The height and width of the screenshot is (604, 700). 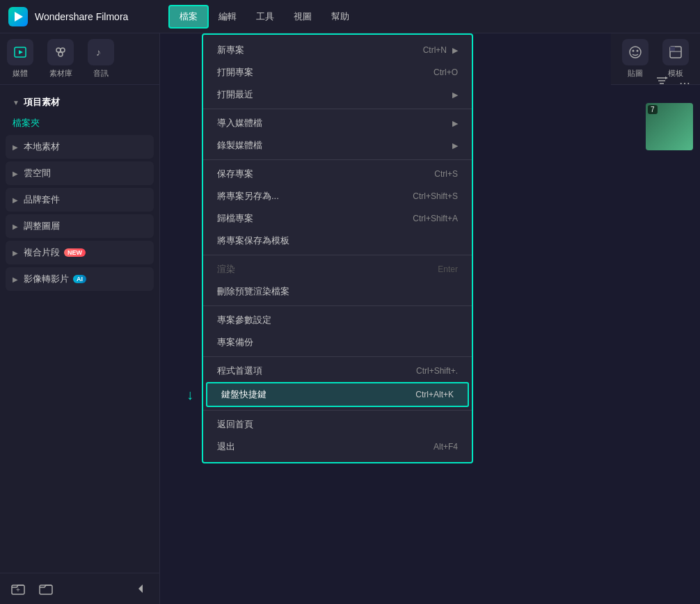 What do you see at coordinates (79, 102) in the screenshot?
I see `sidebar-section-header: ▼ 項目素材` at bounding box center [79, 102].